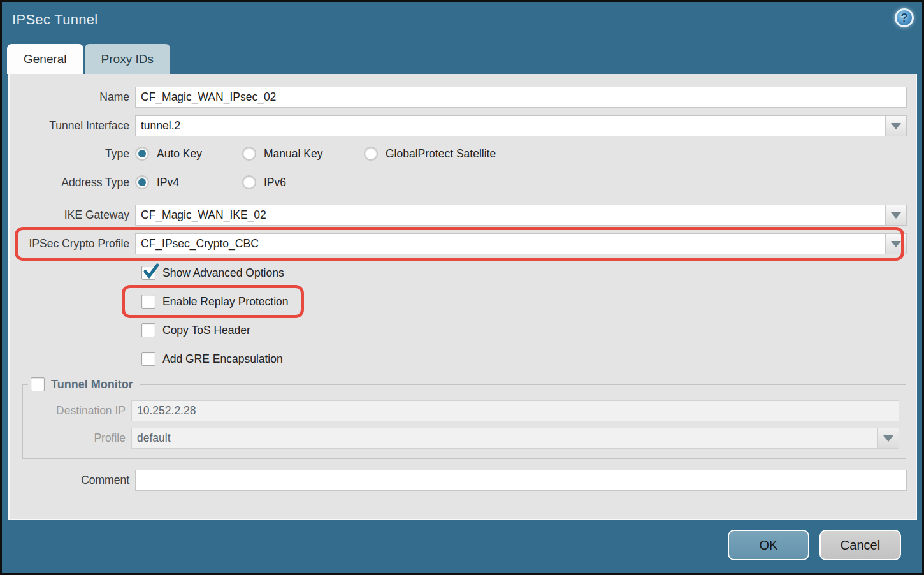 The width and height of the screenshot is (924, 575). I want to click on page-title: IPSec Tunnel, so click(55, 20).